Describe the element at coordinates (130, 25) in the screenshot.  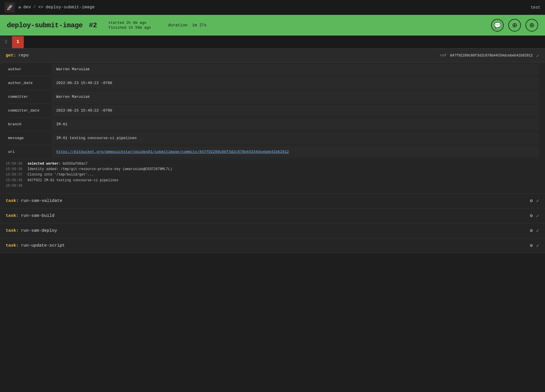
I see `build-meta: started 2h 0m ago finished 1h 59m ago` at that location.